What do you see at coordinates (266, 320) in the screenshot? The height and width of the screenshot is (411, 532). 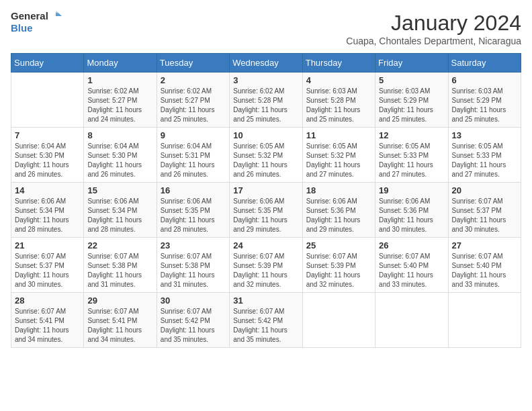 I see `calendar-cell: 31Sunrise: 6:07 AM Sunset: 5:42 PM Dayli…` at bounding box center [266, 320].